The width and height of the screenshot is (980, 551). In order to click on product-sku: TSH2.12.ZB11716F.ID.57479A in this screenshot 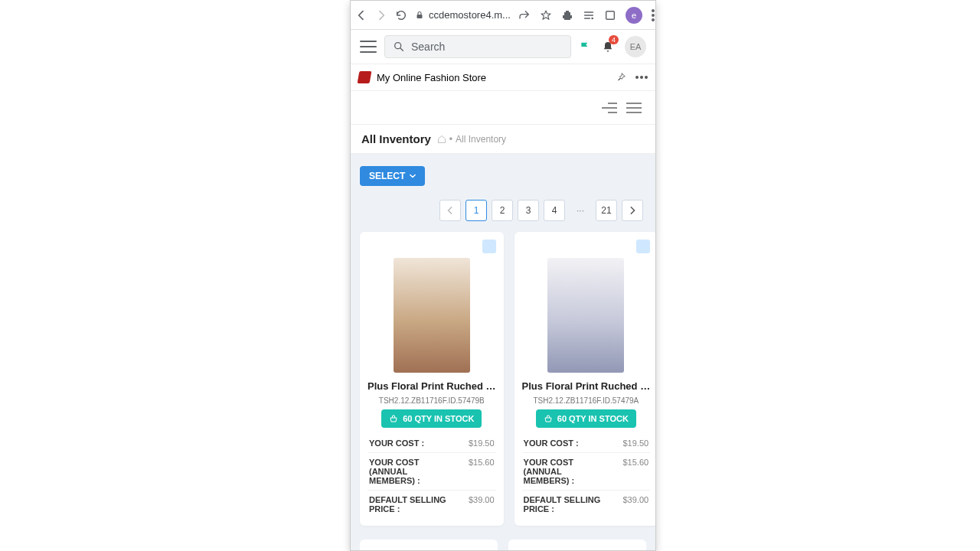, I will do `click(586, 401)`.